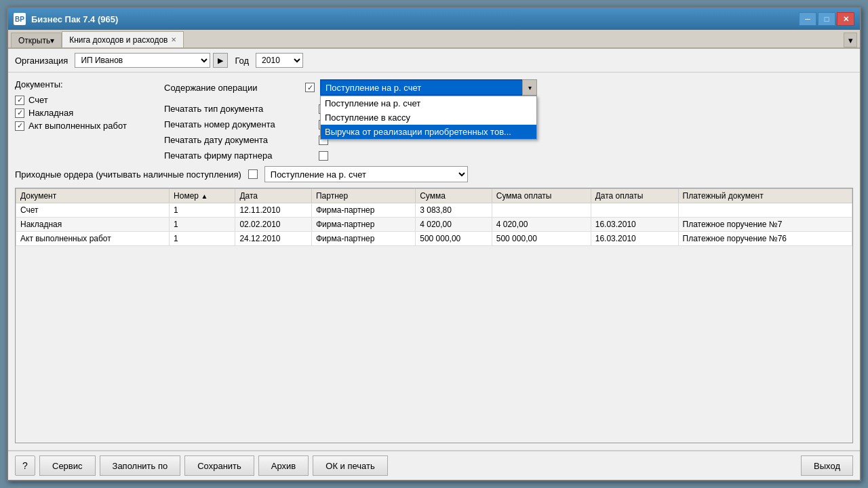 Image resolution: width=868 pixels, height=488 pixels. What do you see at coordinates (850, 40) in the screenshot?
I see `tab-dropdown-button: ▾` at bounding box center [850, 40].